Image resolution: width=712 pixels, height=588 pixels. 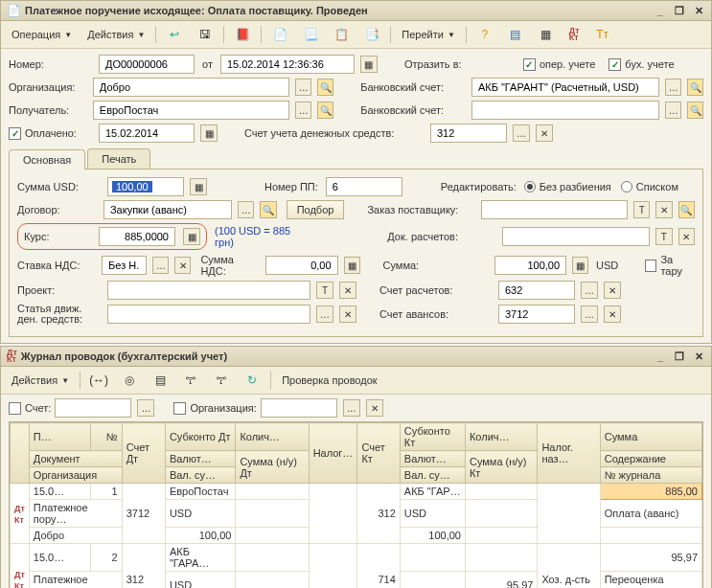 What do you see at coordinates (245, 210) in the screenshot?
I see `contract-ellipsis-icon: …` at bounding box center [245, 210].